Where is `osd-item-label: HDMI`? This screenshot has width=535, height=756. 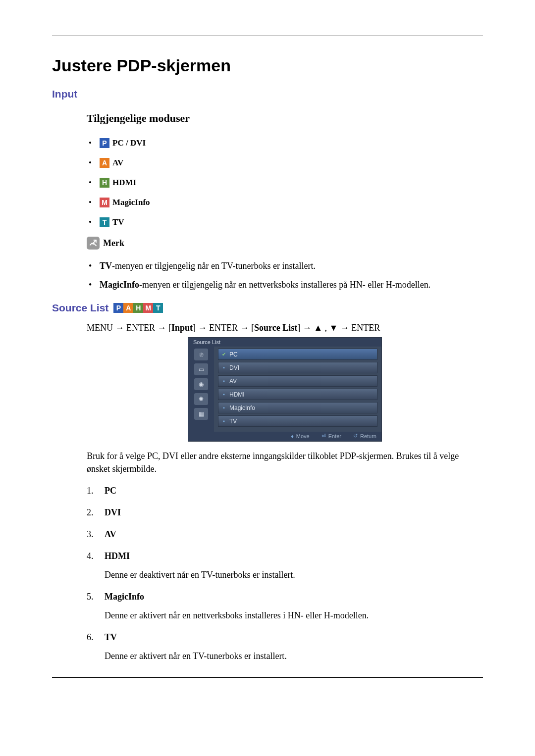
osd-item-label: HDMI is located at coordinates (237, 395).